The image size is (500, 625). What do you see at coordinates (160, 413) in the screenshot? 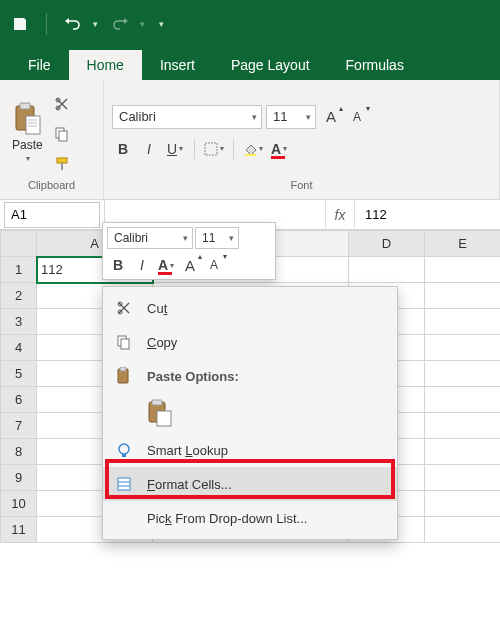
I see `paste-values-icon` at bounding box center [160, 413].